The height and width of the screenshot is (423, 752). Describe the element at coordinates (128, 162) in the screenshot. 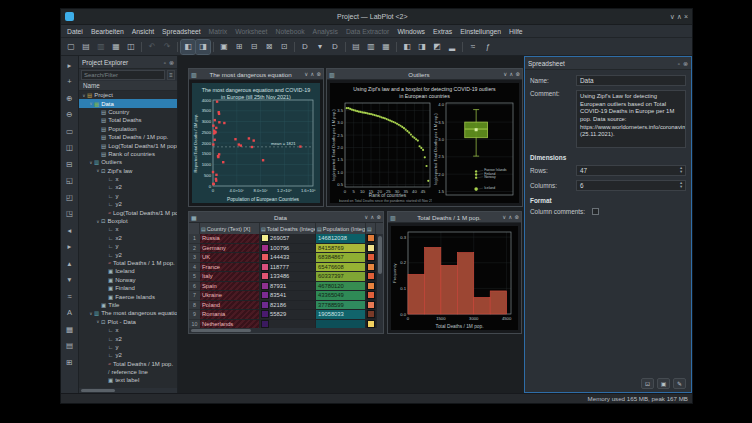

I see `tree-item-outliers: ∨▥Outliers` at that location.